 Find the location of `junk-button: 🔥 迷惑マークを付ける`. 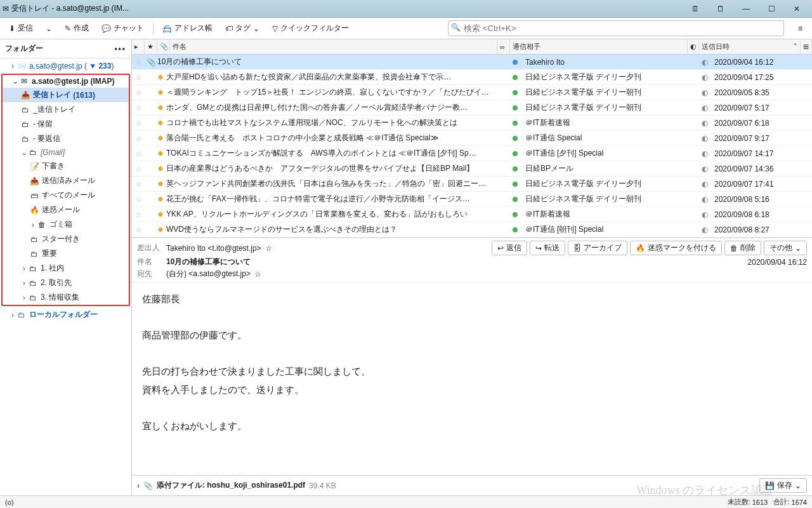

junk-button: 🔥 迷惑マークを付ける is located at coordinates (676, 248).